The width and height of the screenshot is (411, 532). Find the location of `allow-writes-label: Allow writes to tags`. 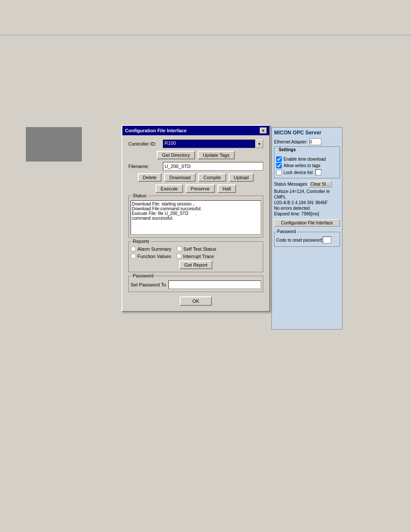

allow-writes-label: Allow writes to tags is located at coordinates (302, 165).